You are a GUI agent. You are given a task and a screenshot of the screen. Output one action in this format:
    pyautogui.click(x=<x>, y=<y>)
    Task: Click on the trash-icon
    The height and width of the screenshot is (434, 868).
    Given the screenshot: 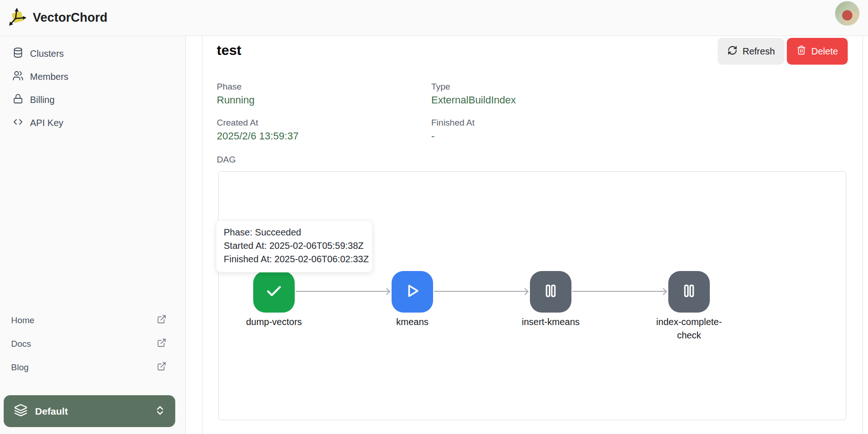 What is the action you would take?
    pyautogui.click(x=802, y=51)
    